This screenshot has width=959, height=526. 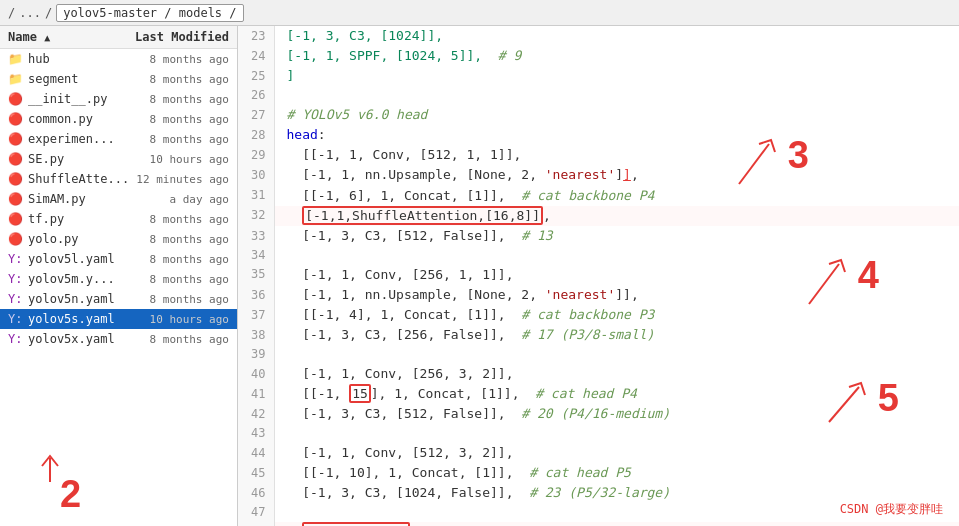 What do you see at coordinates (118, 38) in the screenshot?
I see `sidebar-header: Name ▲ Last Modified` at bounding box center [118, 38].